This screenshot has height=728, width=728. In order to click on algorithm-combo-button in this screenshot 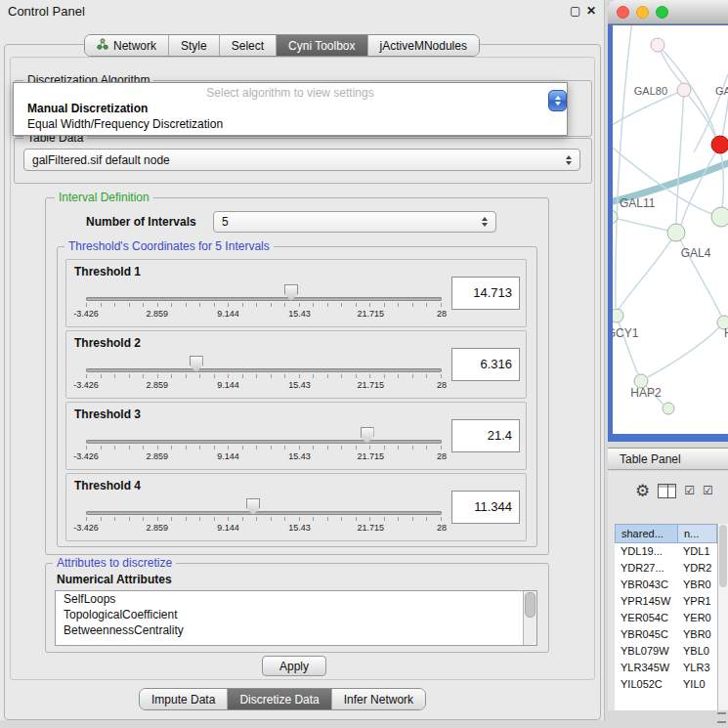, I will do `click(557, 101)`.